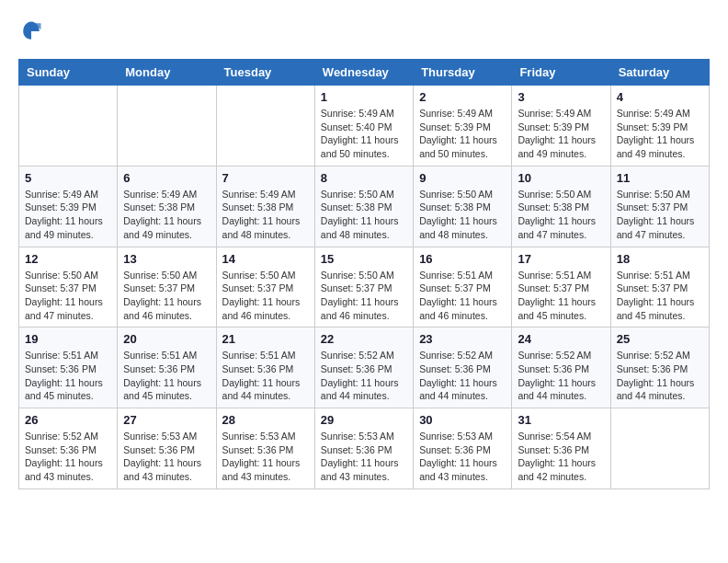  I want to click on calendar-cell: 15 Sunrise: 5:50 AMSunset: 5:37 PMDaylig…, so click(364, 287).